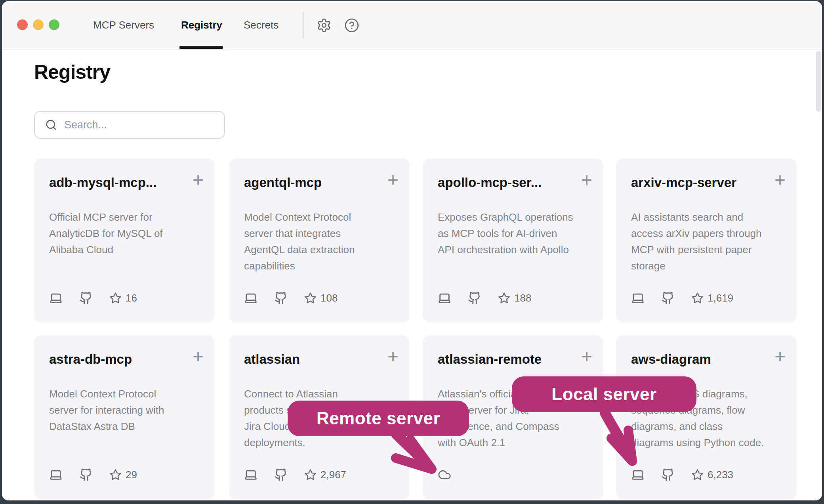 The height and width of the screenshot is (504, 824). What do you see at coordinates (321, 242) in the screenshot?
I see `server-description: Model Context Protocolserver that integr…` at bounding box center [321, 242].